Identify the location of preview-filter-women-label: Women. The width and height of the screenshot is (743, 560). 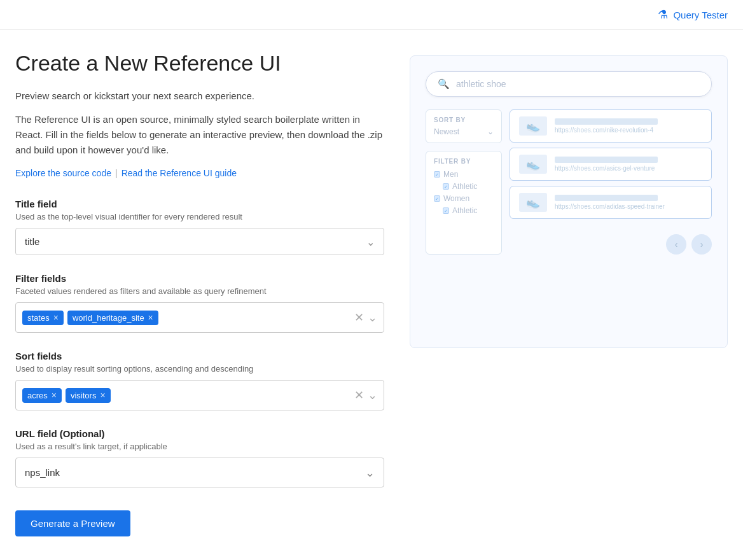
(457, 199).